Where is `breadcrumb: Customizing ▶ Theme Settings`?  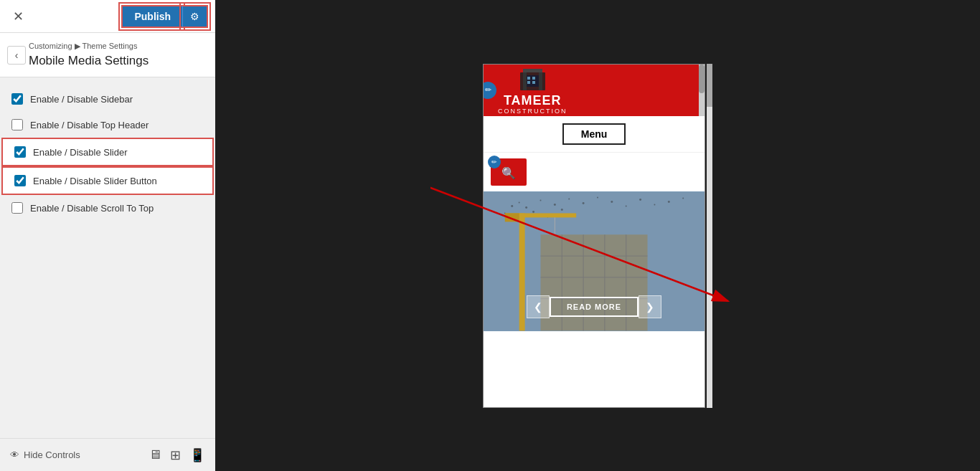
breadcrumb: Customizing ▶ Theme Settings is located at coordinates (118, 46).